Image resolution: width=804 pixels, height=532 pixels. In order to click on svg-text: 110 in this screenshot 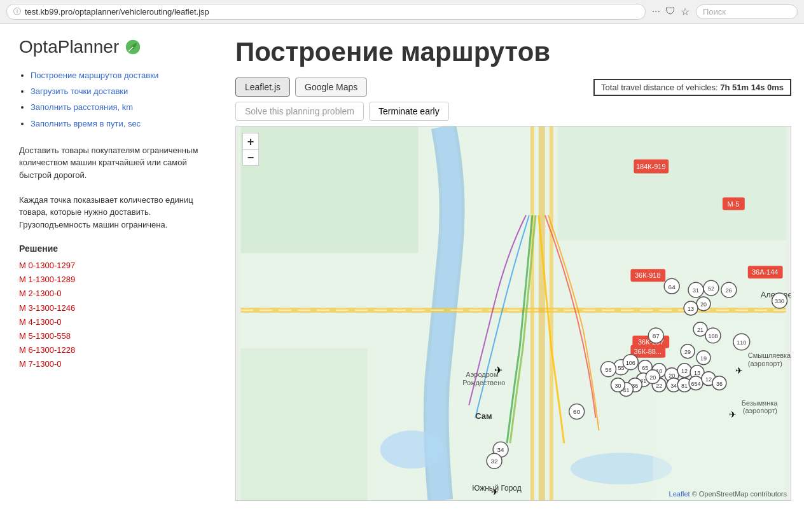, I will do `click(742, 343)`.